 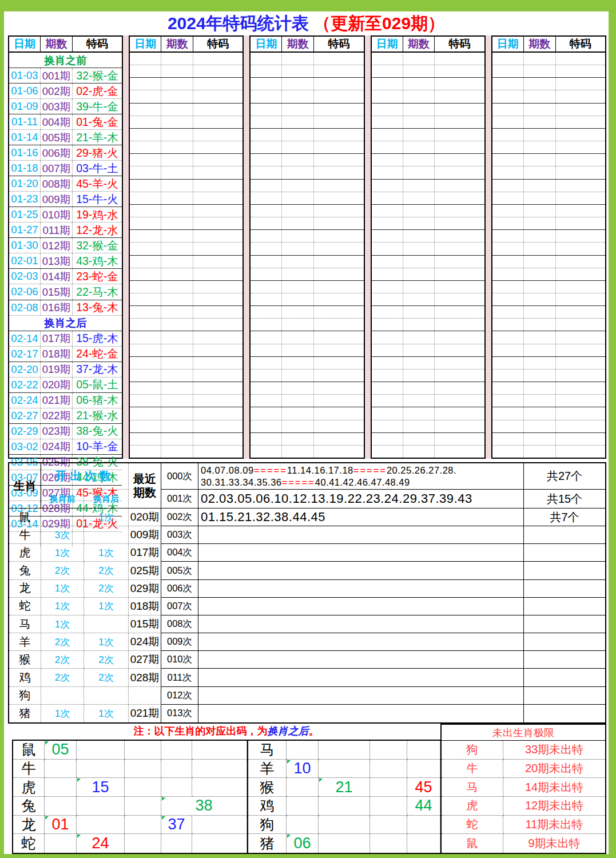 I want to click on zodiac-name-cell: 蛇, so click(x=25, y=606).